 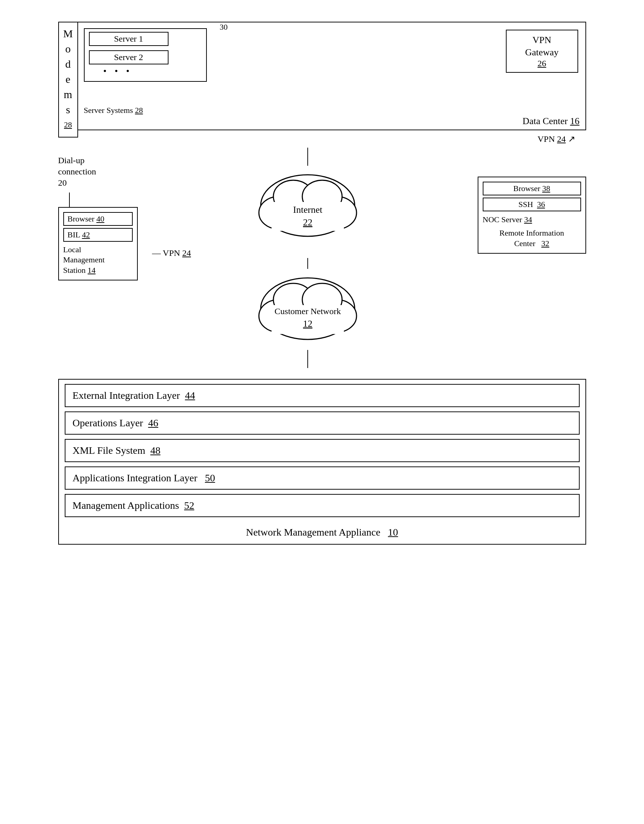 What do you see at coordinates (308, 210) in the screenshot?
I see `svg-text: Internet` at bounding box center [308, 210].